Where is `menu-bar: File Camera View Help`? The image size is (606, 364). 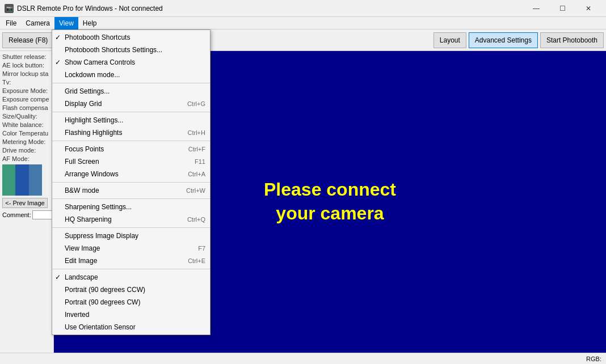
menu-bar: File Camera View Help is located at coordinates (303, 23).